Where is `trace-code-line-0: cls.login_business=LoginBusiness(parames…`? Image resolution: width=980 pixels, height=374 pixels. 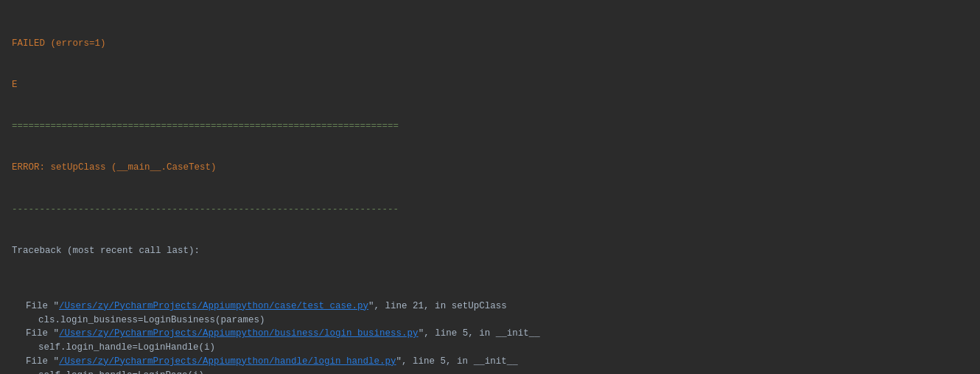
trace-code-line-0: cls.login_business=LoginBusiness(parames… is located at coordinates (490, 320).